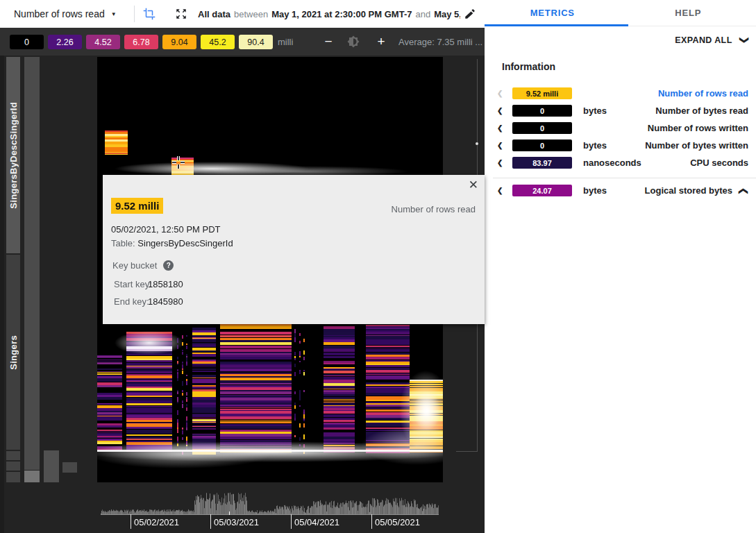  I want to click on metric-value-badge: 9.52 milli, so click(542, 93).